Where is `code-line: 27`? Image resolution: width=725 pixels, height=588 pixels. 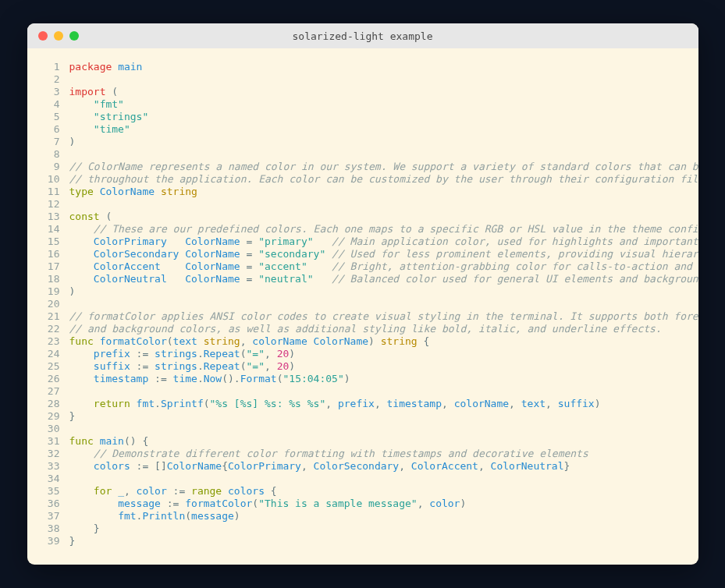
code-line: 27 is located at coordinates (360, 391).